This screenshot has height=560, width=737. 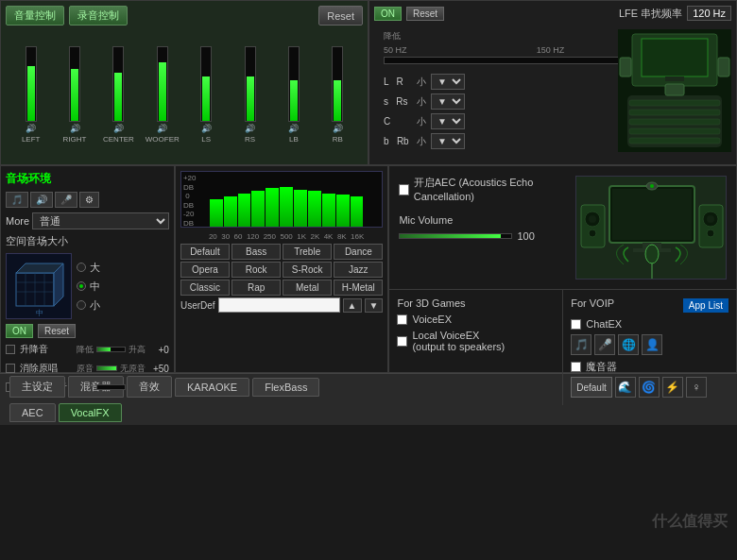 What do you see at coordinates (432, 319) in the screenshot?
I see `voiceex-label: VoiceEX` at bounding box center [432, 319].